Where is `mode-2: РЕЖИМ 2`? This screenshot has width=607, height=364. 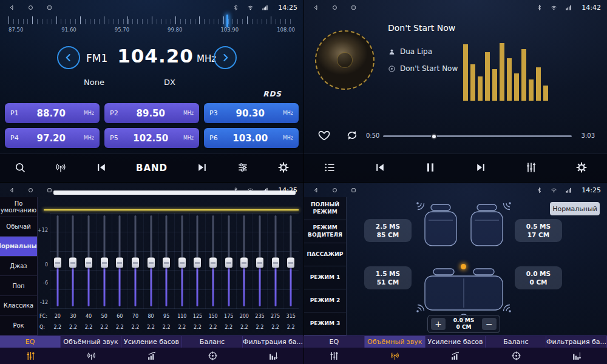
mode-2: РЕЖИМ 2 is located at coordinates (325, 301).